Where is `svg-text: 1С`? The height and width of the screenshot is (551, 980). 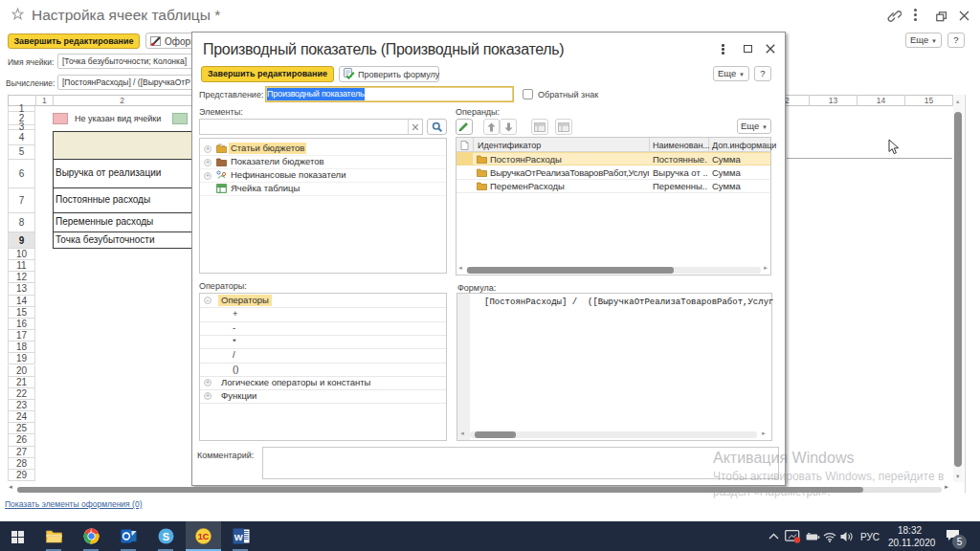
svg-text: 1С is located at coordinates (204, 537).